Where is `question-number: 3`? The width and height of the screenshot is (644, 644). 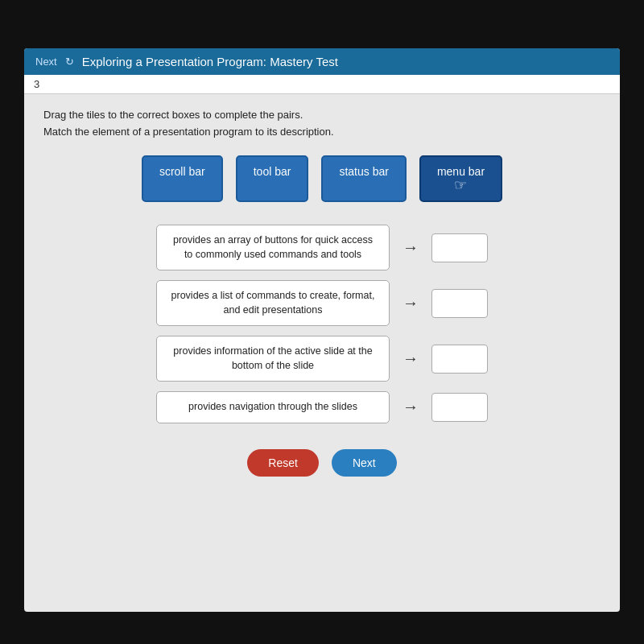
question-number: 3 is located at coordinates (322, 85).